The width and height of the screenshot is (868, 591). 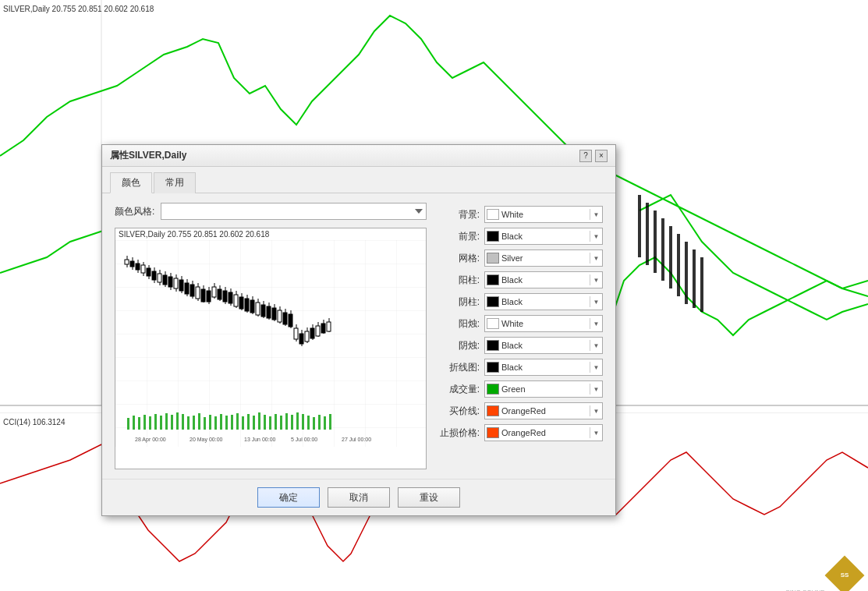 I want to click on stop-price-dropdown-arrow: ▼, so click(x=595, y=433).